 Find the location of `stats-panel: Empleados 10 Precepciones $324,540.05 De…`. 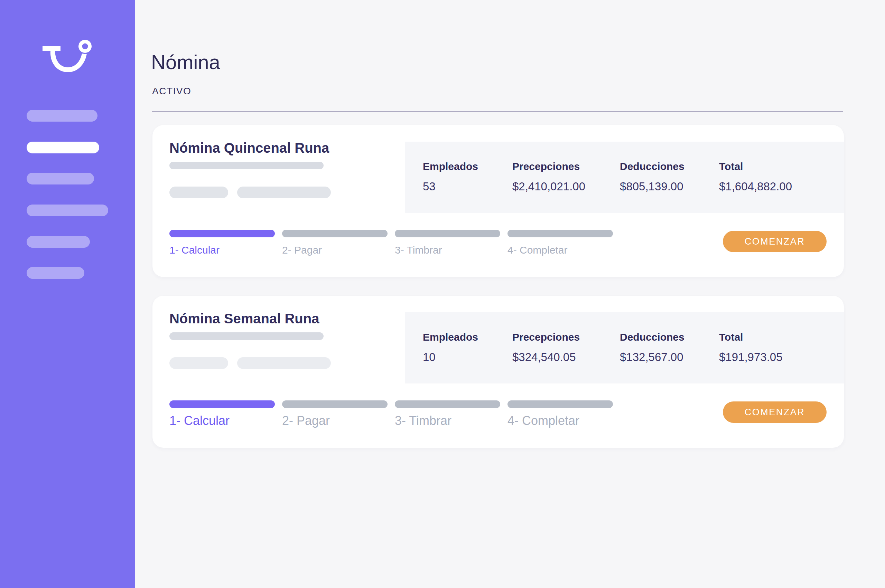

stats-panel: Empleados 10 Precepciones $324,540.05 De… is located at coordinates (624, 348).